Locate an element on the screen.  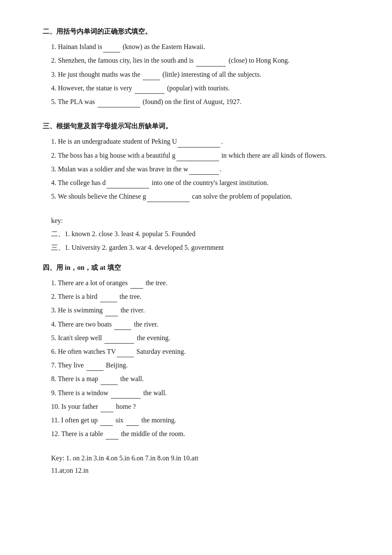
section-3-title: 三、根据句意及首字母提示写出所缺单词。 is located at coordinates (200, 126).